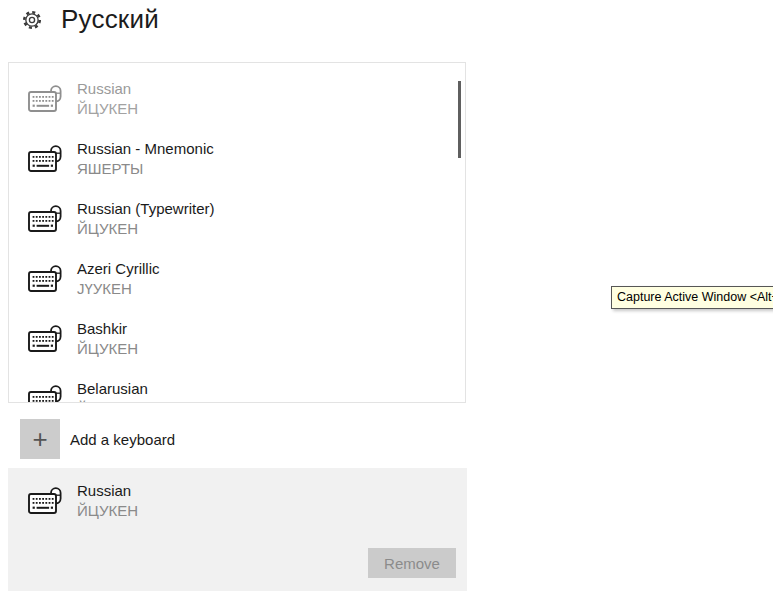 This screenshot has width=773, height=610. What do you see at coordinates (40, 439) in the screenshot?
I see `plus-icon: +` at bounding box center [40, 439].